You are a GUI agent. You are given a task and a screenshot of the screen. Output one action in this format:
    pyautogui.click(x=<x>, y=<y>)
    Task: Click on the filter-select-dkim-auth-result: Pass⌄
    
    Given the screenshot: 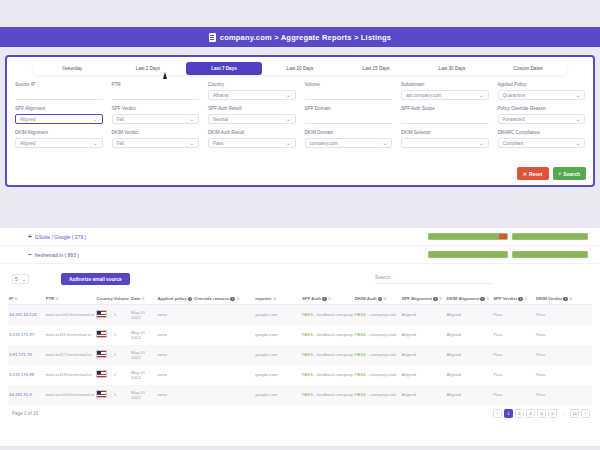 What is the action you would take?
    pyautogui.click(x=252, y=143)
    